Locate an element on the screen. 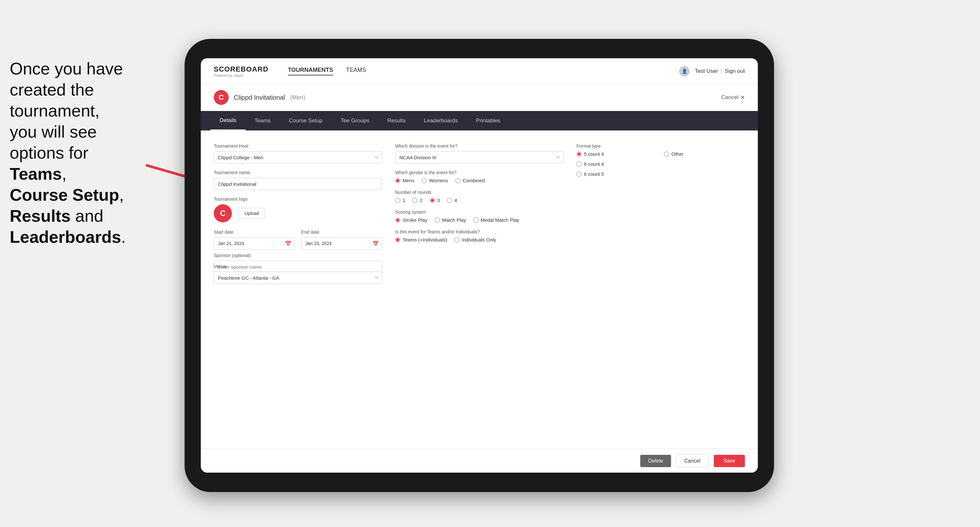 This screenshot has height=527, width=980. top-nav: SCOREBOARD Powered by clippd TOURNAMENTS… is located at coordinates (479, 71).